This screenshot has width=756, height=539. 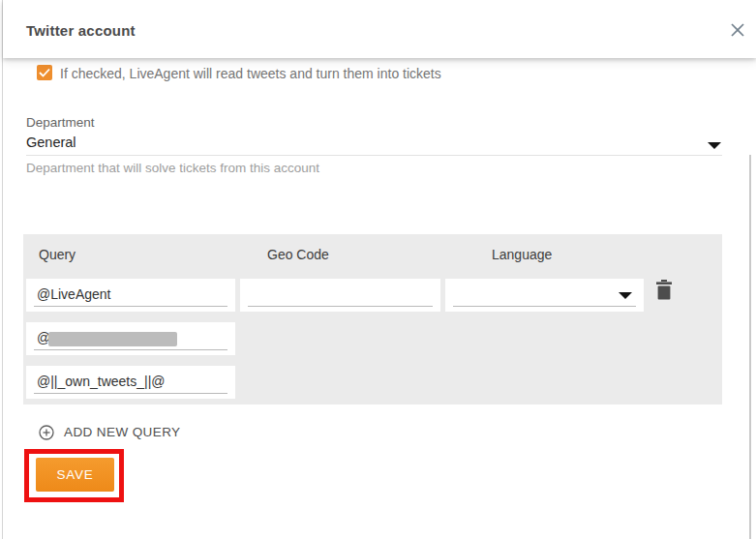 I want to click on column-header-query: Query, so click(x=57, y=255).